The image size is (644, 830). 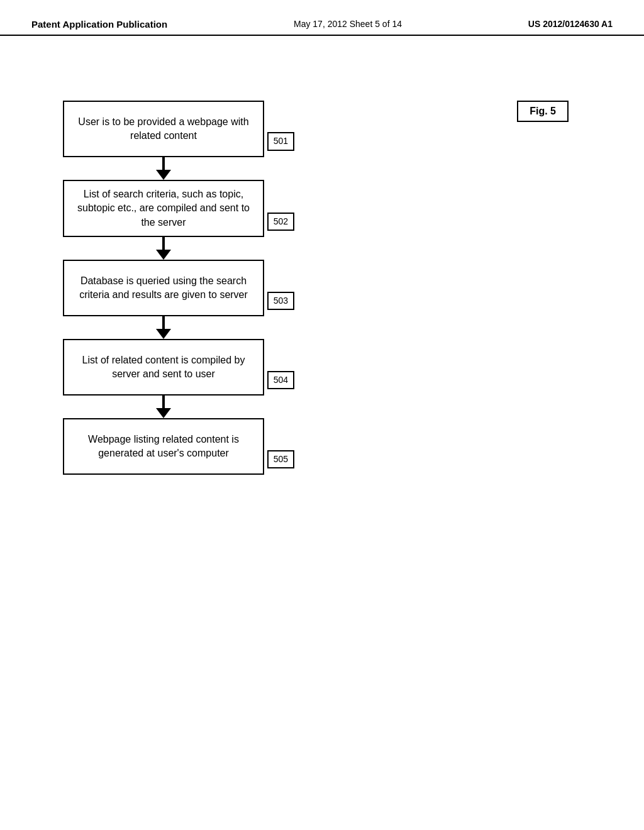 What do you see at coordinates (220, 129) in the screenshot?
I see `flow-step-1: User is to be provided a webpage with re…` at bounding box center [220, 129].